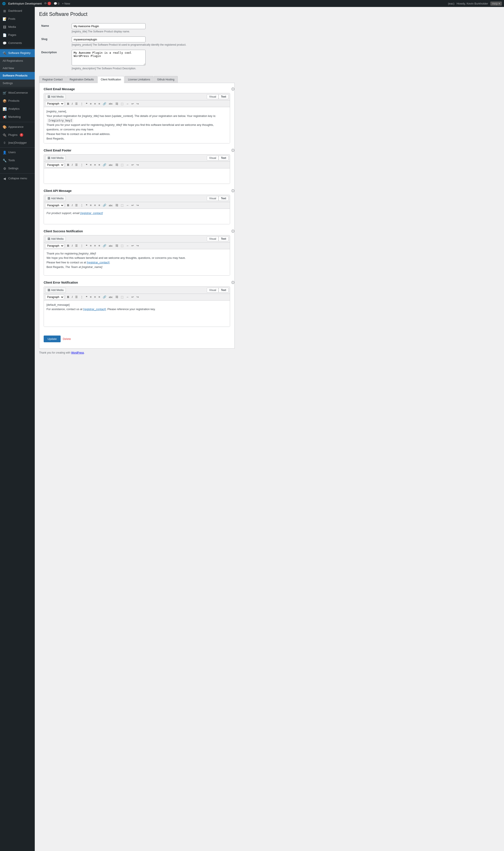 This screenshot has height=851, width=504. What do you see at coordinates (99, 205) in the screenshot?
I see `align-right-btn-3: ≡` at bounding box center [99, 205].